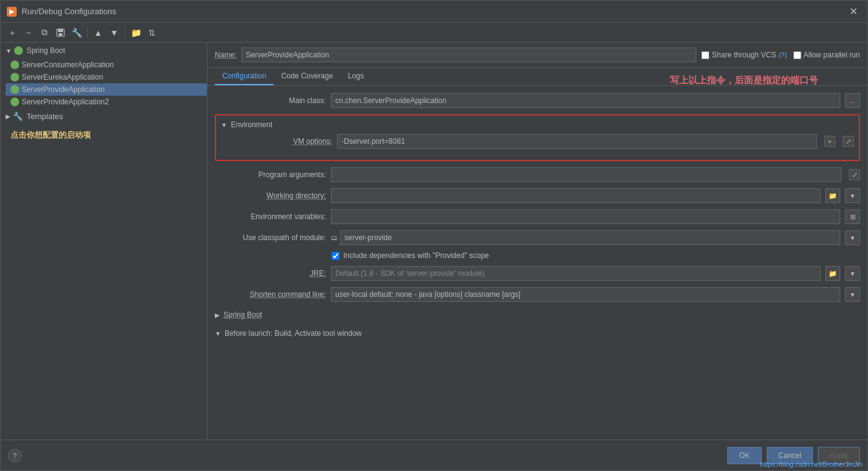 This screenshot has height=471, width=868. What do you see at coordinates (106, 102) in the screenshot?
I see `tree-item-server-provide2: ServerProvideApplication2` at bounding box center [106, 102].